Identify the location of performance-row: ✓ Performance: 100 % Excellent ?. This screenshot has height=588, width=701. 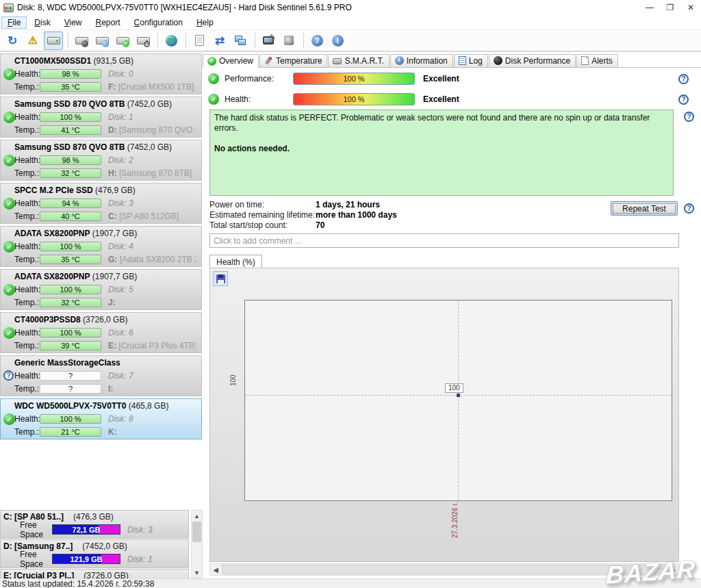
(452, 79).